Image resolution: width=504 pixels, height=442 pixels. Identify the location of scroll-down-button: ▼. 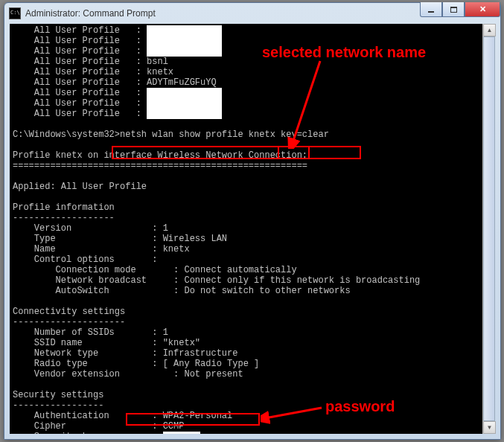
(490, 427).